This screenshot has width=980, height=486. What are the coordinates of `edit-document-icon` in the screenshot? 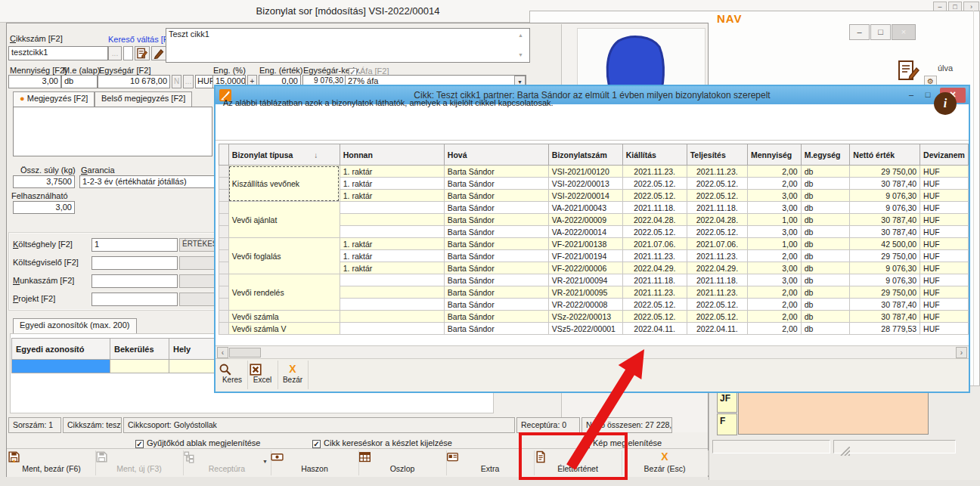 It's located at (909, 71).